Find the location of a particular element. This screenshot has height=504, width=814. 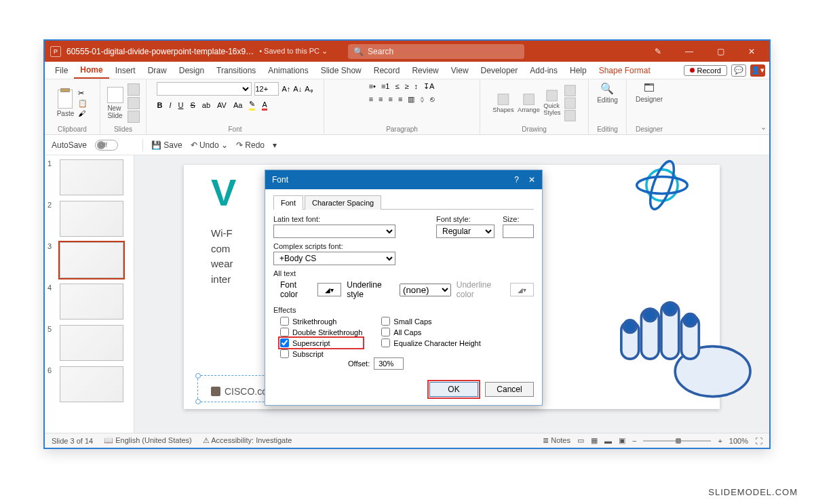

dblstrike-check: Double Strikethrough is located at coordinates (322, 332).